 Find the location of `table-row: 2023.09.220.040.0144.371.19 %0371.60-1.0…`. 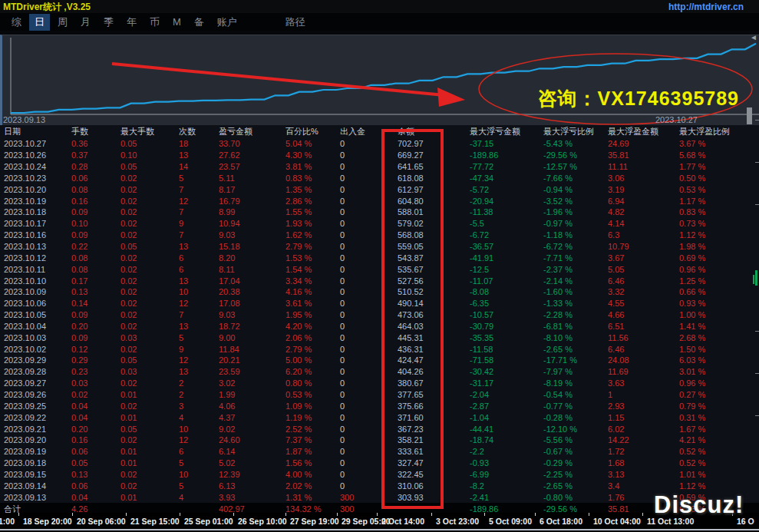

table-row: 2023.09.220.040.0144.371.19 %0371.60-1.0… is located at coordinates (379, 418).